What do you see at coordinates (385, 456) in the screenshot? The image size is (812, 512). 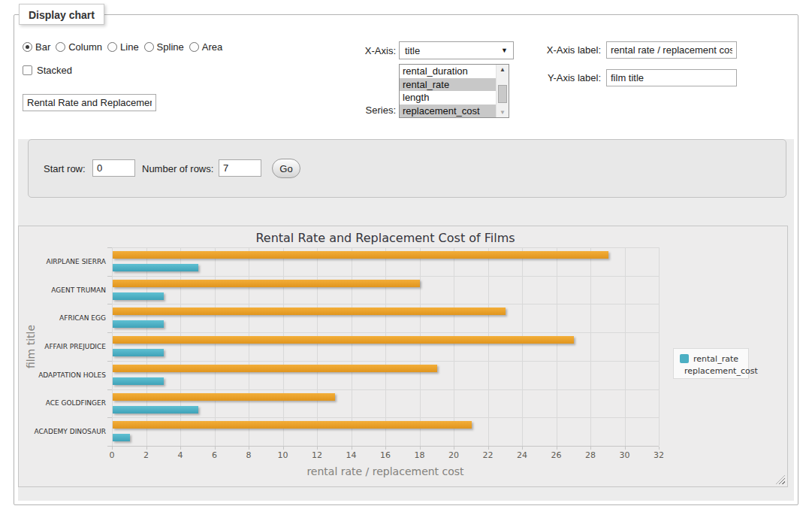 I see `x-tick-label: 16` at bounding box center [385, 456].